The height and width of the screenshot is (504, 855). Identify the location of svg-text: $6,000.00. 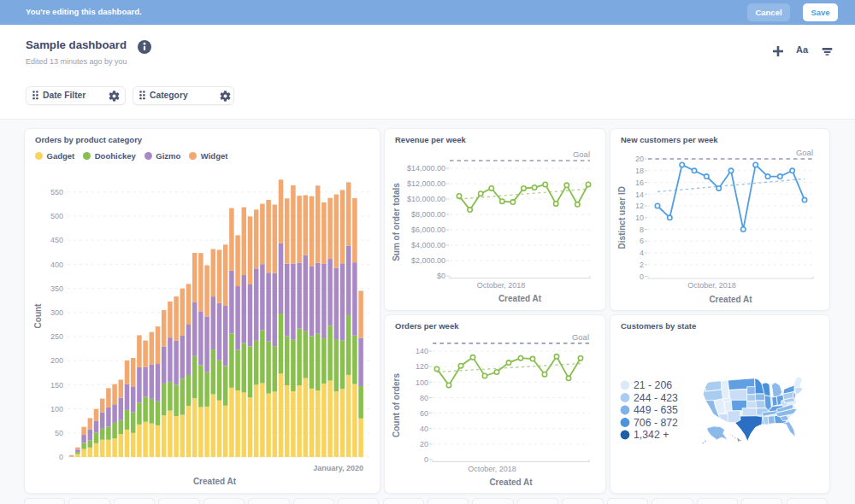
(428, 230).